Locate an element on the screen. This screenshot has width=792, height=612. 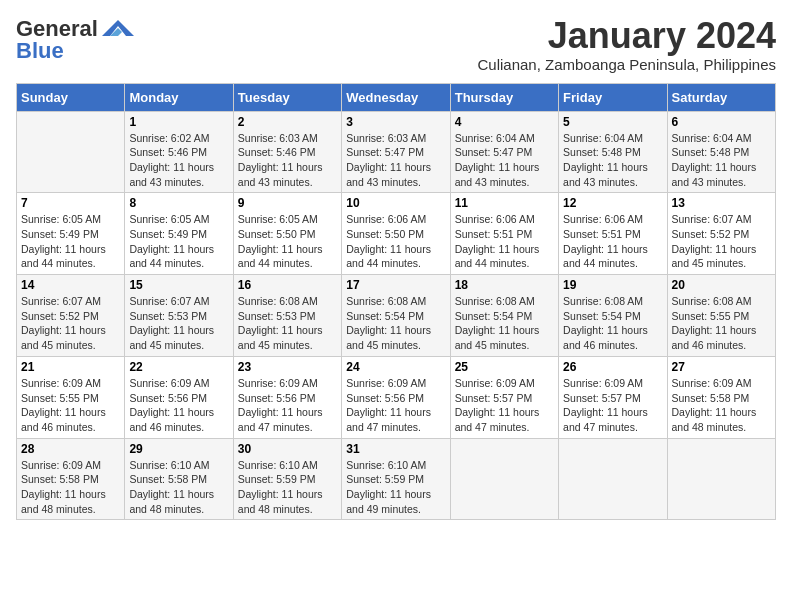
day-number: 6 is located at coordinates (722, 122).